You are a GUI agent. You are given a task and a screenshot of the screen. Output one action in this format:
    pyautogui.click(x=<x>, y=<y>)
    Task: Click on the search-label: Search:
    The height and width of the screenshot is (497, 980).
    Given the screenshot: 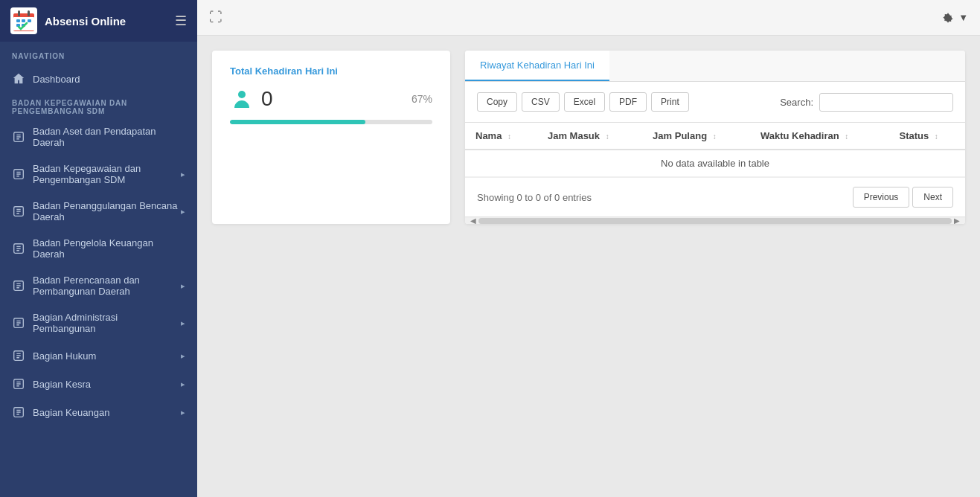 What is the action you would take?
    pyautogui.click(x=796, y=103)
    